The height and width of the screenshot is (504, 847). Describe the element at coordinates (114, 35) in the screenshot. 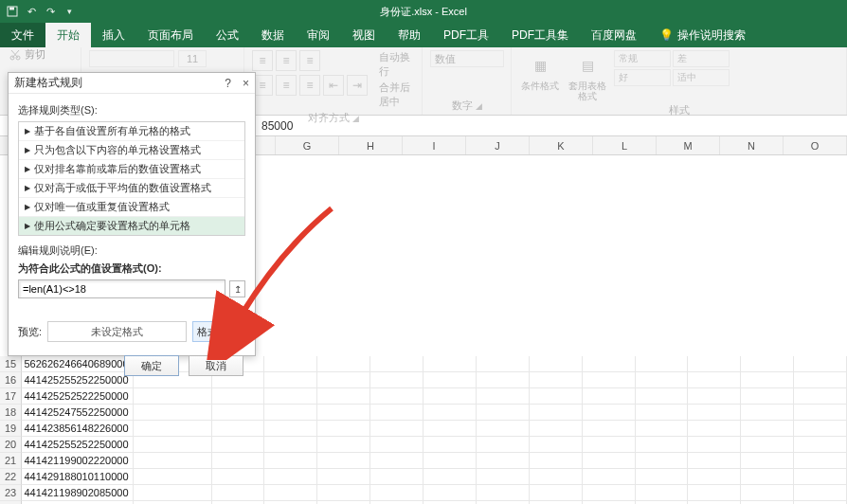

I see `tab-insert: 插入` at that location.